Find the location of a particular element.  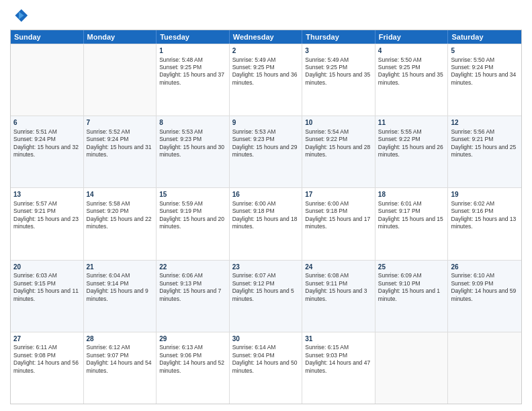

day-info-line: Daylight: 15 hours and 37 minutes. is located at coordinates (193, 79).